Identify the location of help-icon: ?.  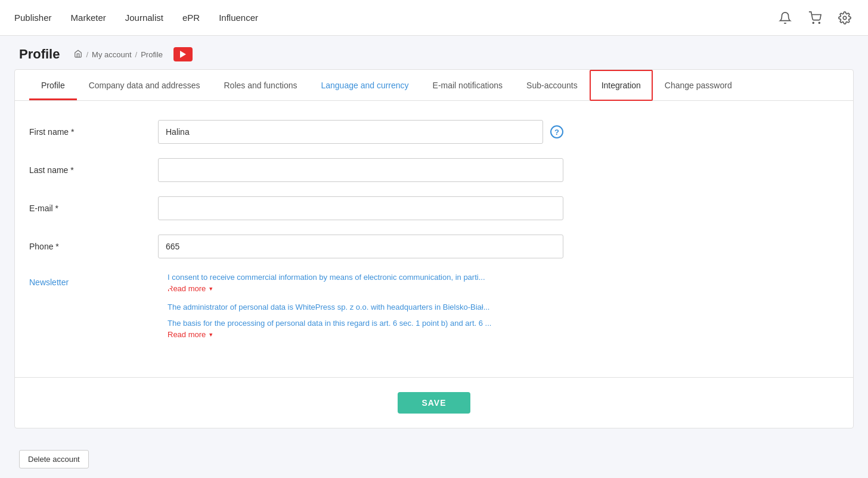
(557, 132).